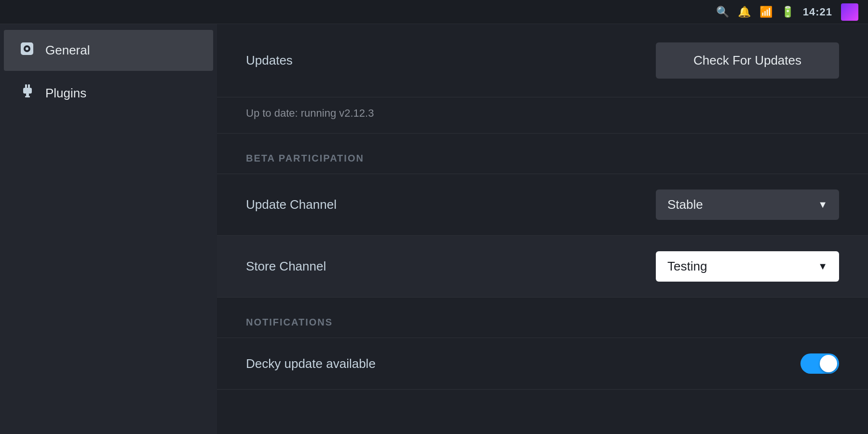  What do you see at coordinates (66, 94) in the screenshot?
I see `sidebar-plugins-label: Plugins` at bounding box center [66, 94].